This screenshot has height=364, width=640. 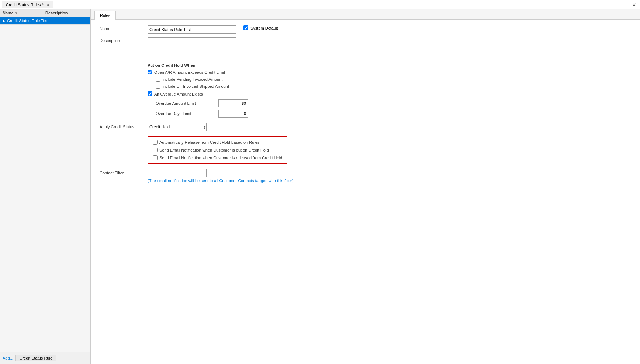 I want to click on apply-credit-status-select: Credit Hold Credit Warning, so click(x=177, y=127).